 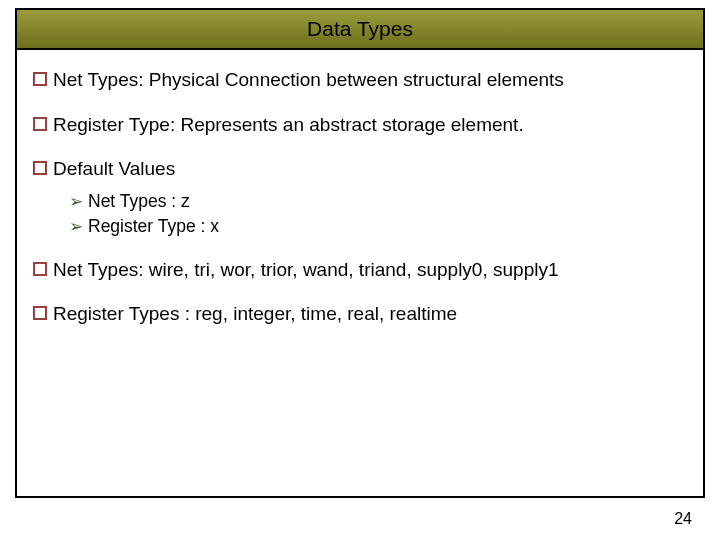 I want to click on sub-bullet-item: ➢ Net Types : z, so click(x=378, y=202).